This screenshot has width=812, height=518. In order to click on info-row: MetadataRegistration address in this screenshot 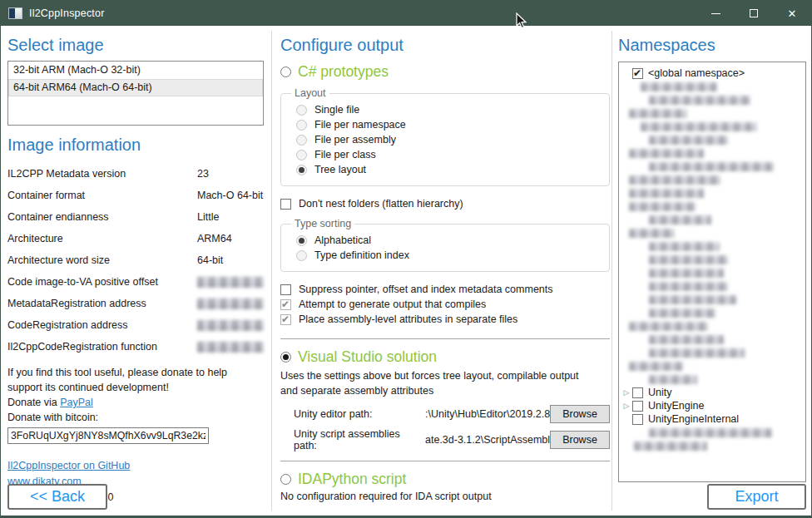, I will do `click(136, 303)`.